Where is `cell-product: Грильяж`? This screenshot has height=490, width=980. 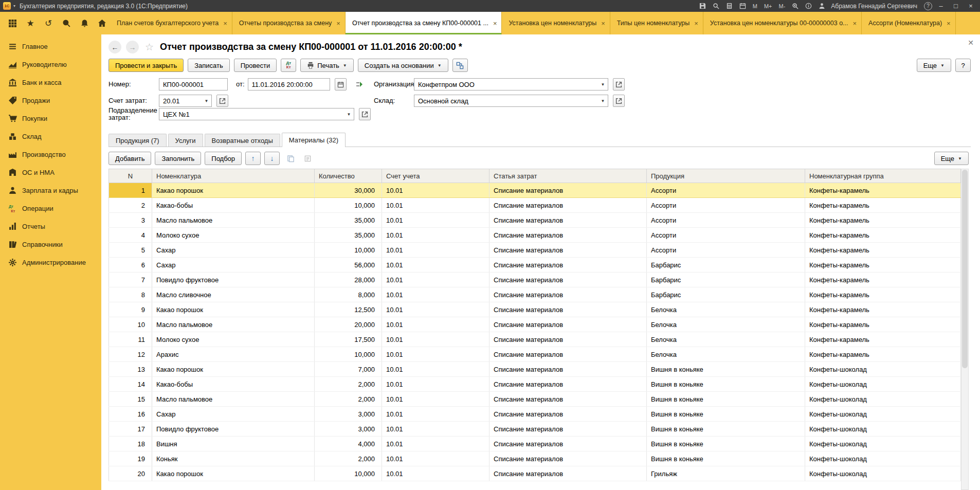
cell-product: Грильяж is located at coordinates (726, 474).